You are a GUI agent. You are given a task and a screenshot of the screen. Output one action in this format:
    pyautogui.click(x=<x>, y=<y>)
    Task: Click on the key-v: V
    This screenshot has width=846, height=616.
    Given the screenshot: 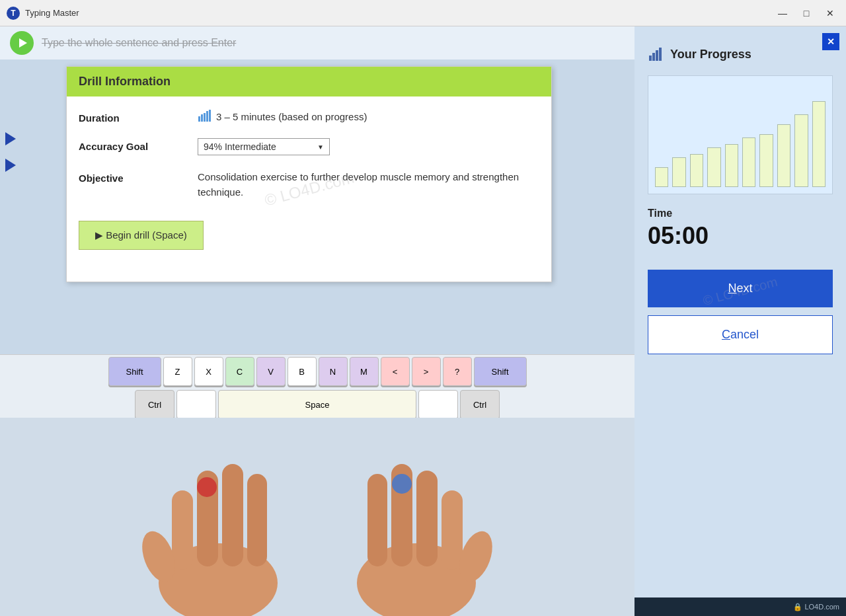 What is the action you would take?
    pyautogui.click(x=271, y=371)
    